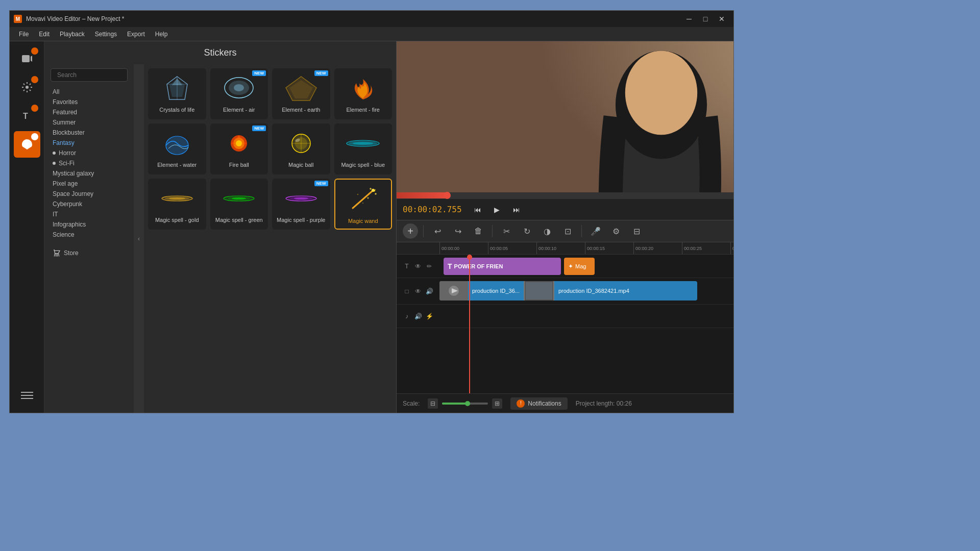  I want to click on sticker-element-fire: Element - fire, so click(363, 94).